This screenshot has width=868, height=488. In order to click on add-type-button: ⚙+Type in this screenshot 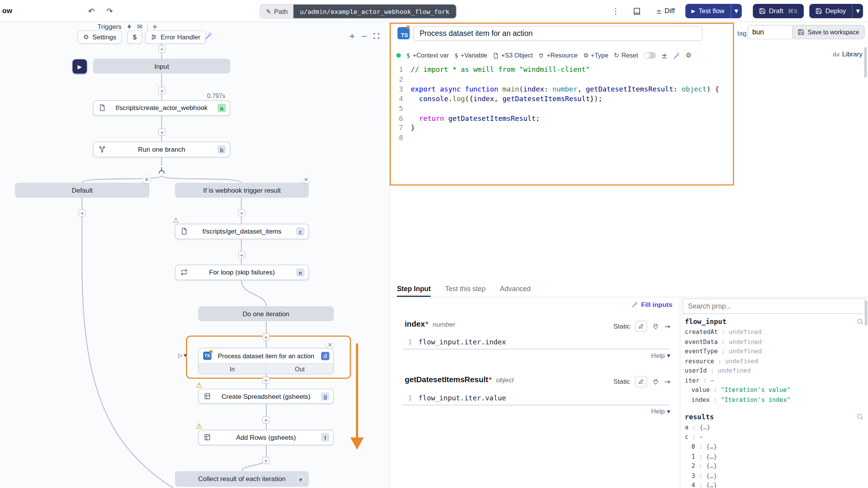, I will do `click(596, 56)`.